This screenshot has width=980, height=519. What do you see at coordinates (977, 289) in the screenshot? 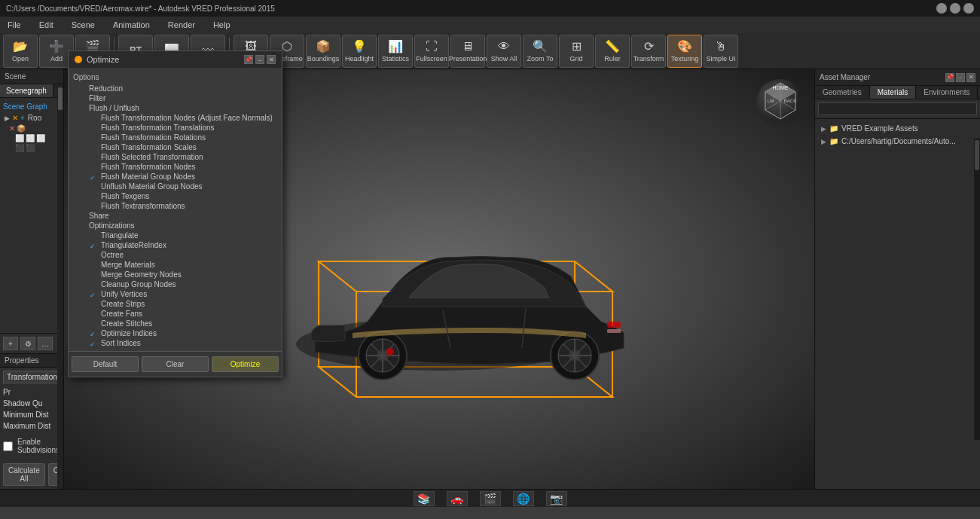
I see `right-panel-scrollbar` at bounding box center [977, 289].